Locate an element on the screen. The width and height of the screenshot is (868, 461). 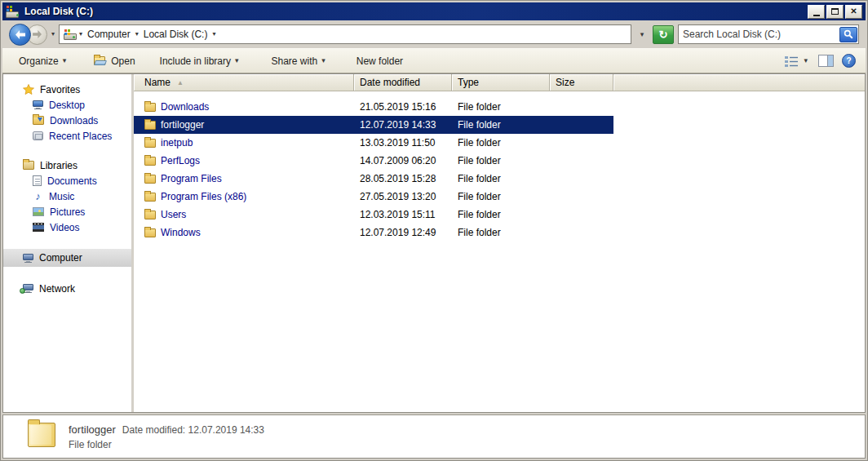
details-pane: fortilogger Date modified: 12.07.2019 14… is located at coordinates (434, 437).